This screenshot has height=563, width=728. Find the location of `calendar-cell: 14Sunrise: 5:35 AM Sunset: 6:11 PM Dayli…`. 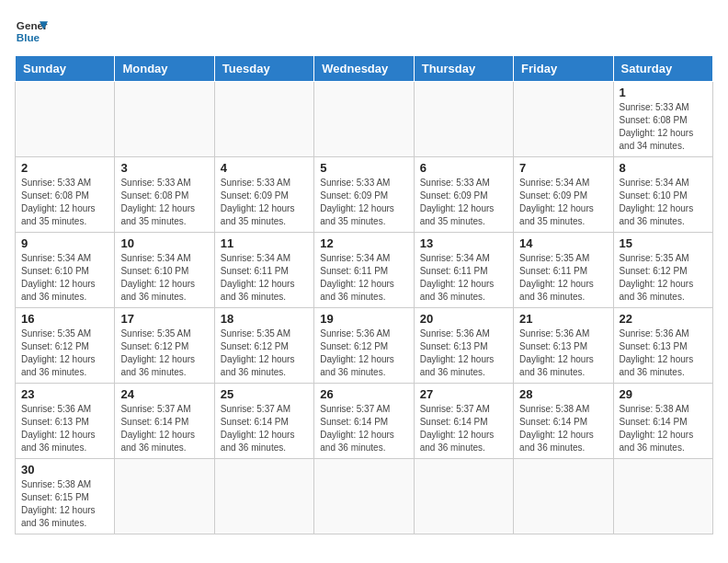

calendar-cell: 14Sunrise: 5:35 AM Sunset: 6:11 PM Dayli… is located at coordinates (563, 270).